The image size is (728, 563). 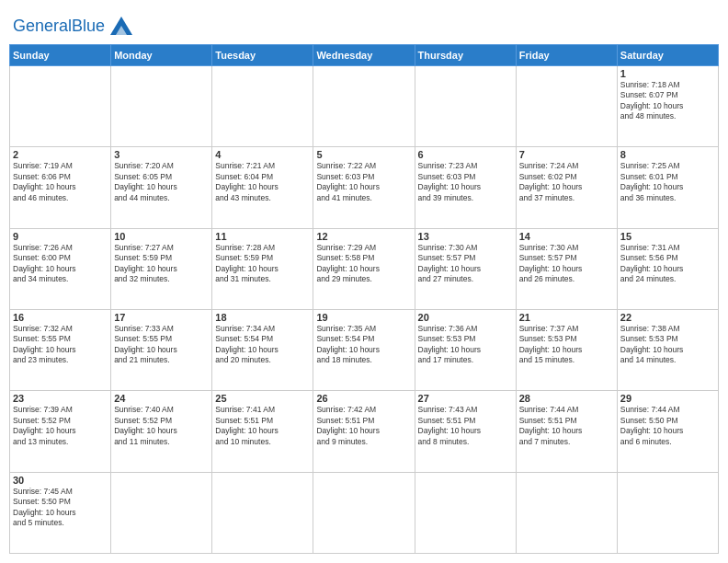 What do you see at coordinates (162, 155) in the screenshot?
I see `day-number: 3` at bounding box center [162, 155].